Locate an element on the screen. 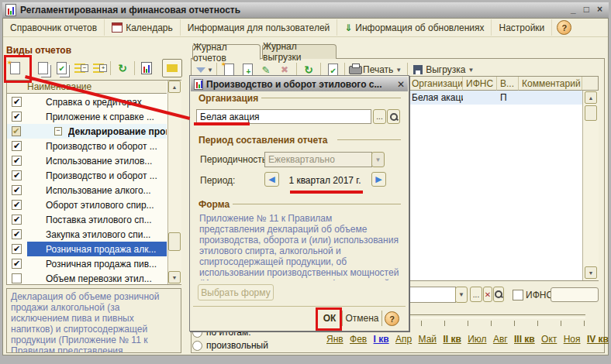  tree-row: ✔Приложение к справке ... is located at coordinates (87, 116).